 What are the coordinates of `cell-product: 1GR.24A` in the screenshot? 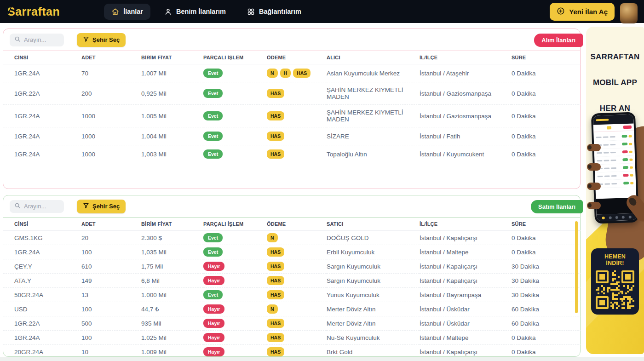 It's located at (42, 155).